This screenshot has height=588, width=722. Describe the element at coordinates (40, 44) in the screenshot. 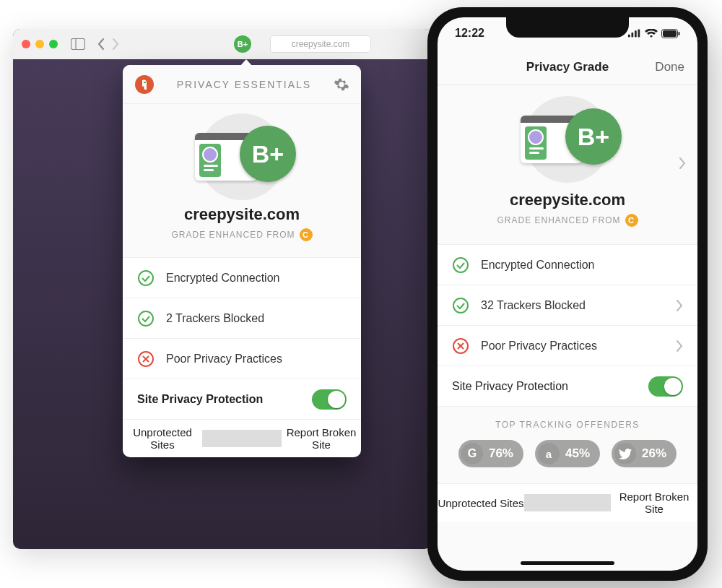

I see `traffic-lights` at that location.